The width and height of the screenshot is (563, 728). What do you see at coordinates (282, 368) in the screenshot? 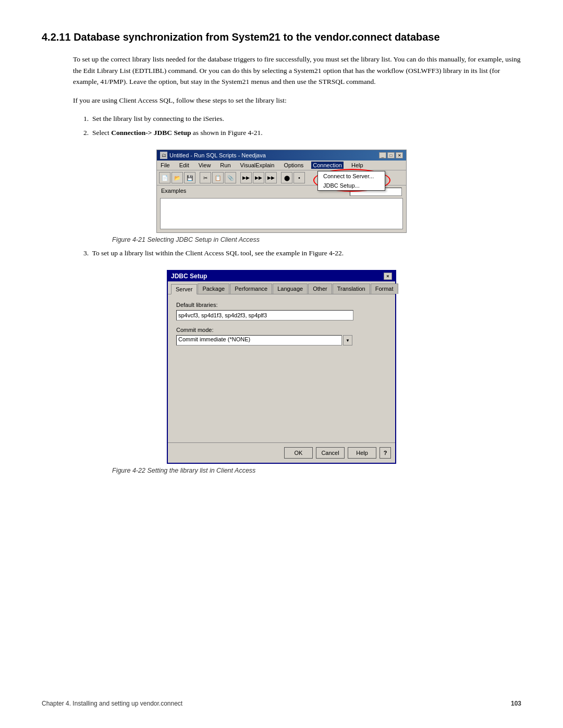
I see `jdbc-body: Default libraries: Commit mode: Commit i…` at bounding box center [282, 368].